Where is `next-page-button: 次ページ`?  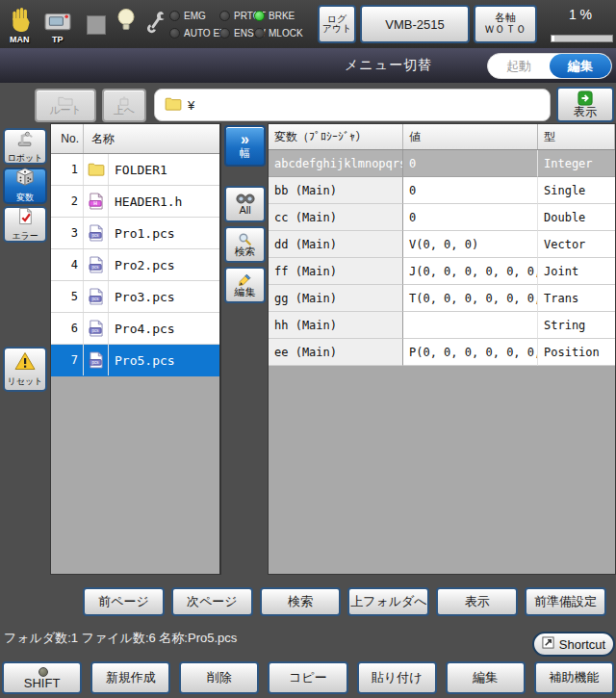 next-page-button: 次ページ is located at coordinates (212, 602).